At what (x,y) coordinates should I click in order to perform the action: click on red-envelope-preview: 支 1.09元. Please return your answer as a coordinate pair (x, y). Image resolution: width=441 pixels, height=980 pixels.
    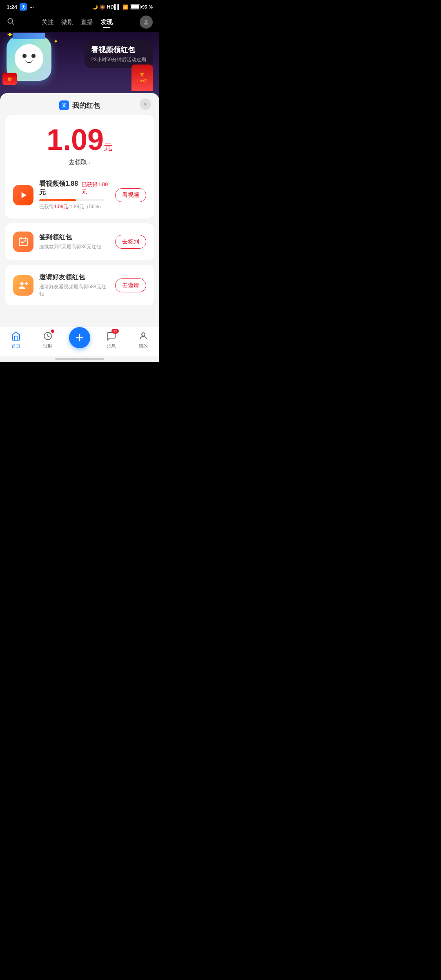
    Looking at the image, I should click on (142, 78).